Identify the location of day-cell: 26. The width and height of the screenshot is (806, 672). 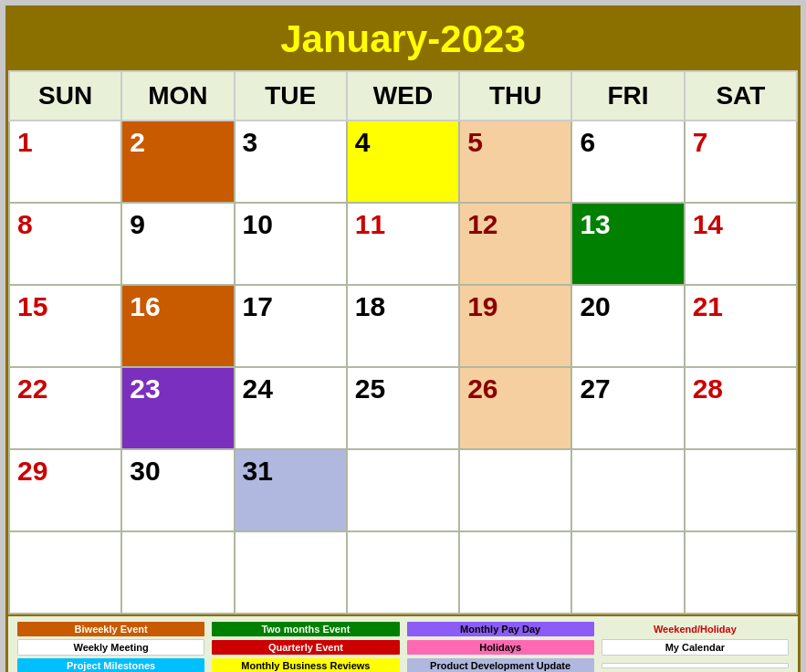
(515, 408).